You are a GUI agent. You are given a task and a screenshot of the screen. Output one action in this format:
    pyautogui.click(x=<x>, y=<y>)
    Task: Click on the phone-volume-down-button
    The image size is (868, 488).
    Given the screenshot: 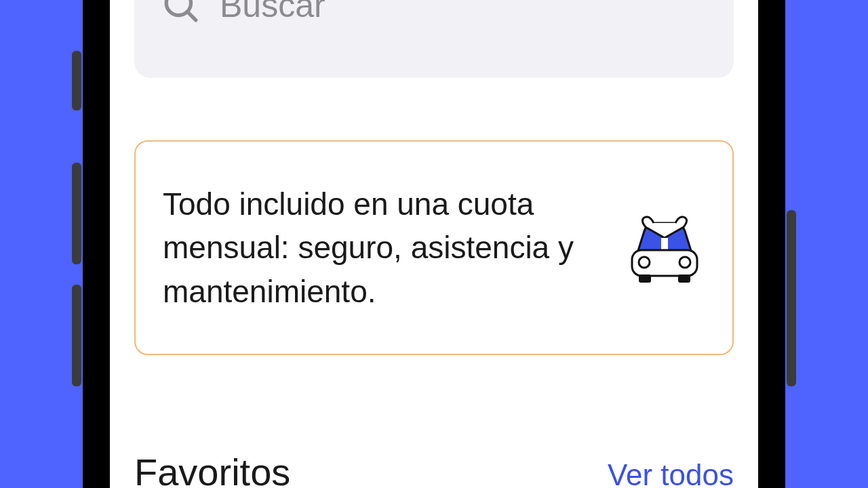 What is the action you would take?
    pyautogui.click(x=77, y=336)
    